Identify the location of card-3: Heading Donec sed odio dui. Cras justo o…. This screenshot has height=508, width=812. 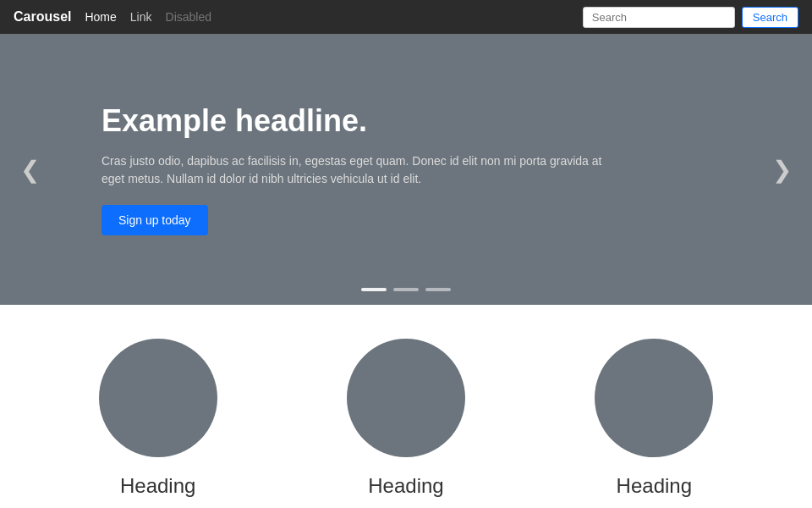
(655, 423).